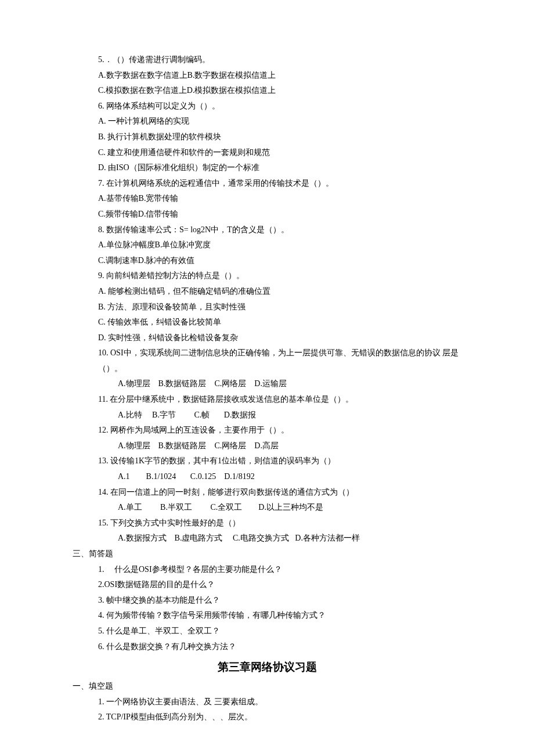  What do you see at coordinates (267, 539) in the screenshot?
I see `text-line: A.数据报方式 B.虚电路方式 C.电路交换方式 D.各种方法都一样` at bounding box center [267, 539].